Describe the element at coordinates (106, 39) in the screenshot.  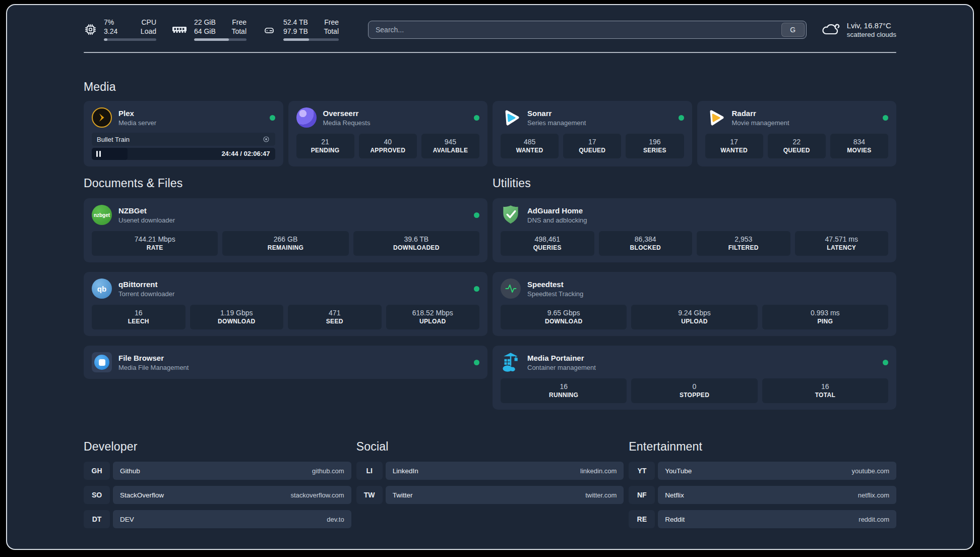
I see `cpu-progress-fill` at that location.